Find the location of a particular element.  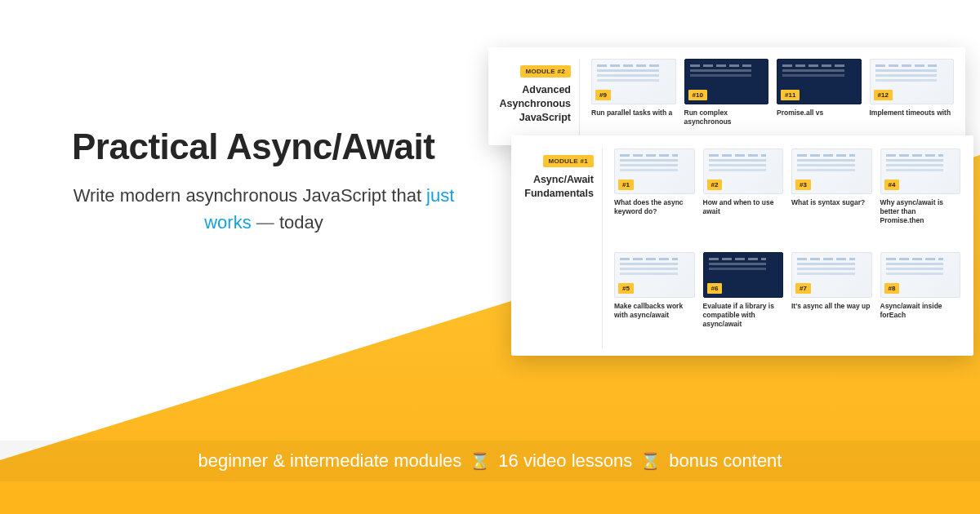

lesson-number-badge: #3 is located at coordinates (804, 184).